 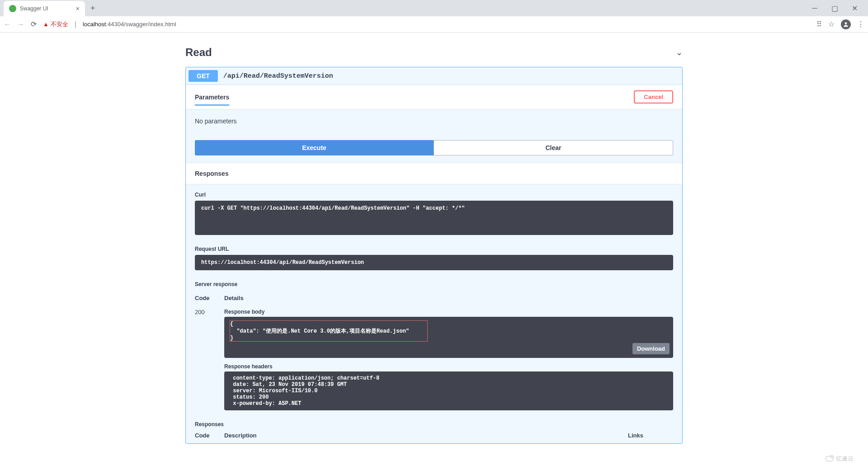 What do you see at coordinates (434, 8) in the screenshot?
I see `tab-bar: Swagger UI × + ─ ▢ ✕` at bounding box center [434, 8].